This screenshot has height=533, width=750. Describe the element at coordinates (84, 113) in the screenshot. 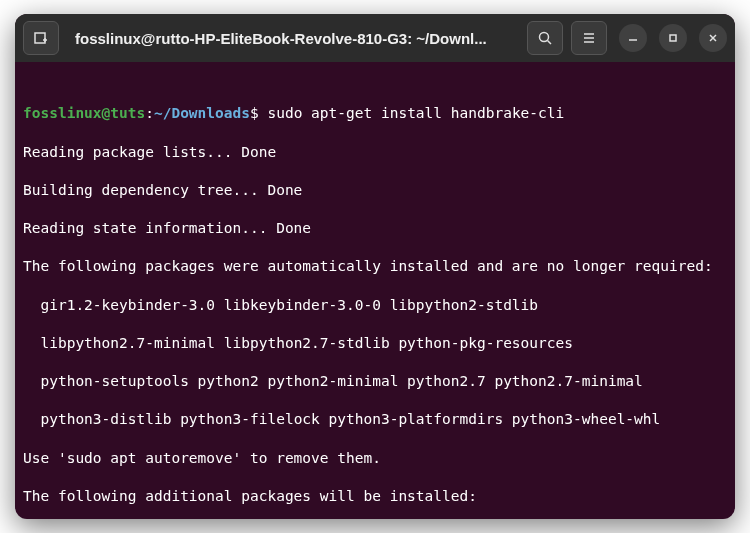

I see `prompt-user: fosslinux@tuts` at that location.